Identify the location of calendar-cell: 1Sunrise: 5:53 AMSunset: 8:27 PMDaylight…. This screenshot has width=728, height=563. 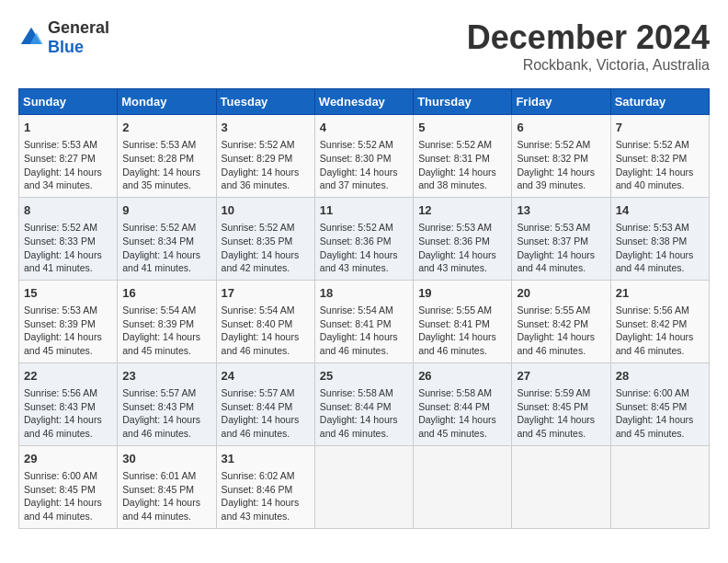
(68, 156).